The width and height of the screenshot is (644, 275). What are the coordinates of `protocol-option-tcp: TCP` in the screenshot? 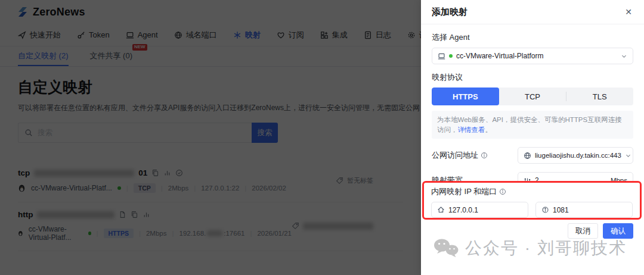 It's located at (533, 96).